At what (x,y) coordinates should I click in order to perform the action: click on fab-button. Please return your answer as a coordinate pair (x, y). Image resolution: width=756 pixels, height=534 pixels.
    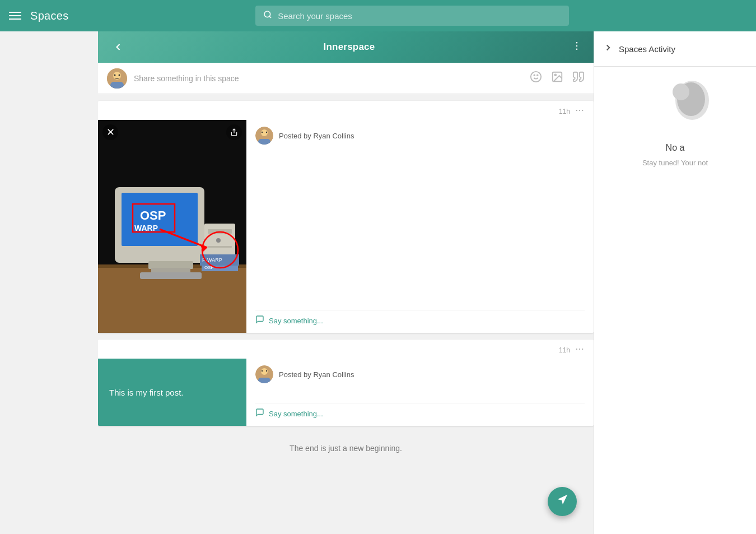
    Looking at the image, I should click on (562, 502).